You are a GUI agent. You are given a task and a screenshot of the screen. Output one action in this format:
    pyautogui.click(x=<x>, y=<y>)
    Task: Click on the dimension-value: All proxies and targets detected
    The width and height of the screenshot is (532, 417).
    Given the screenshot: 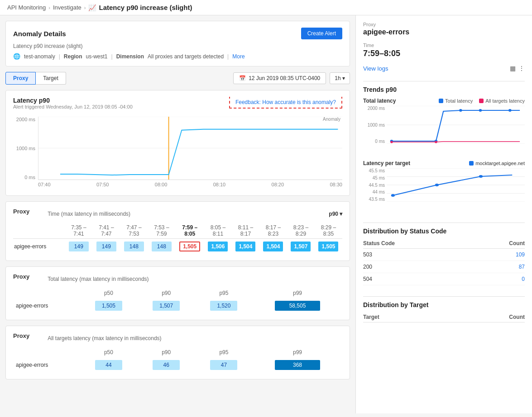 What is the action you would take?
    pyautogui.click(x=186, y=57)
    